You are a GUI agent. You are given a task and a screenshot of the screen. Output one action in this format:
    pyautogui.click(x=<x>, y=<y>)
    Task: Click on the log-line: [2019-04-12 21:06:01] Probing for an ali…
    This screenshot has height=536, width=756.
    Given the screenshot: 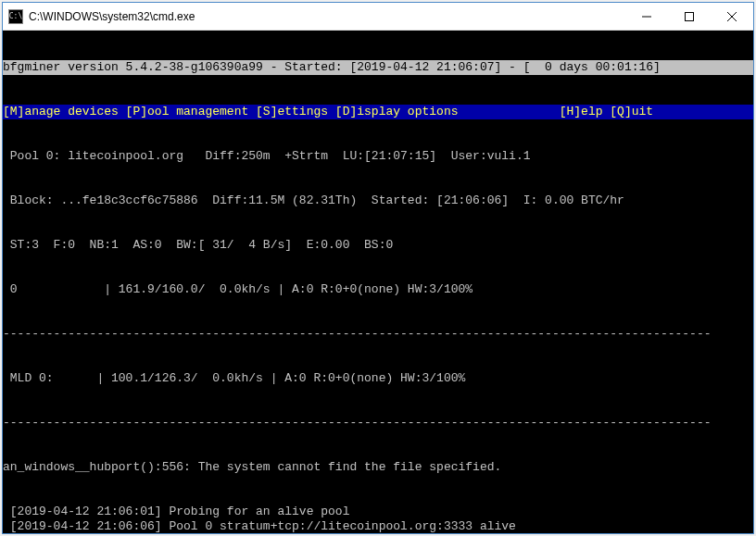 What is the action you would take?
    pyautogui.click(x=378, y=512)
    